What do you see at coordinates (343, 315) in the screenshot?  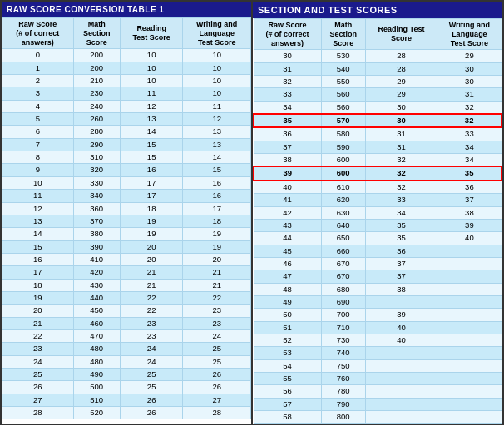 I see `table-cell: 700` at bounding box center [343, 315].